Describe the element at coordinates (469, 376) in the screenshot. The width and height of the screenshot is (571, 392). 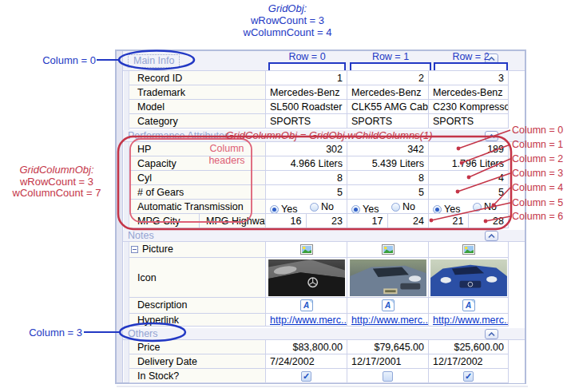
I see `cell-instock-2: ✓` at that location.